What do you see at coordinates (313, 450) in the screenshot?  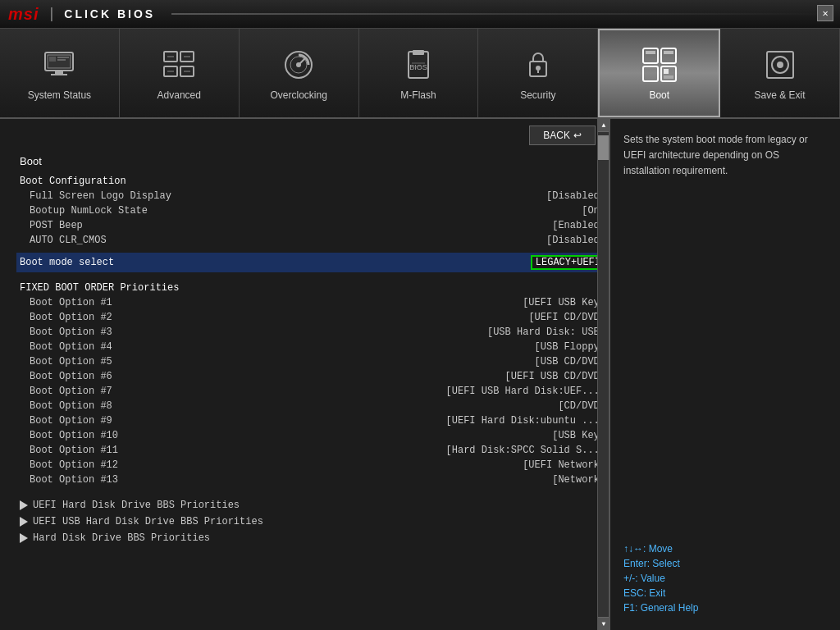 I see `boot-option-11: Boot Option #11 [Hard Disk:SPCC Solid S.…` at bounding box center [313, 450].